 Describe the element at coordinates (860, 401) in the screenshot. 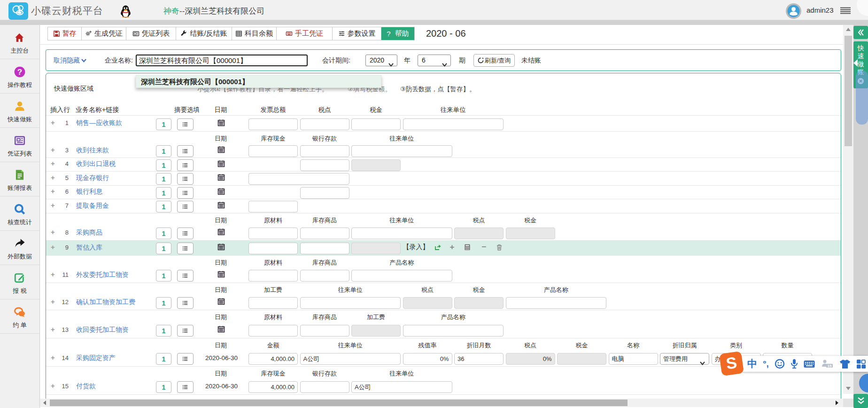

I see `expand-strip-button` at that location.